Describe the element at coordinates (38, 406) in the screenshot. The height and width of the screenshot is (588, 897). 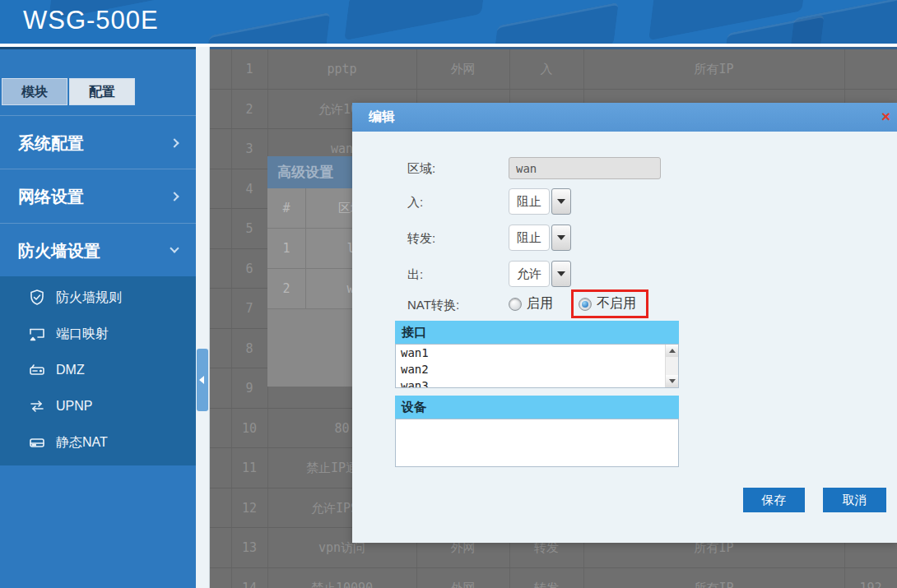
I see `upnp-arrows-icon` at that location.